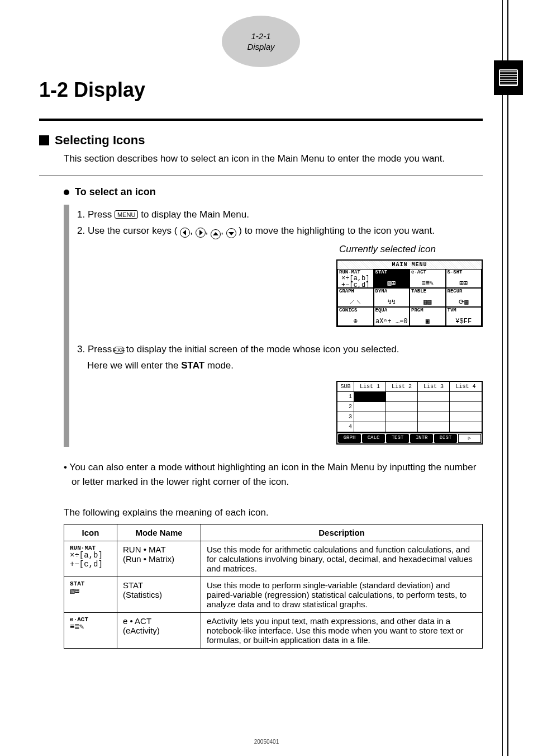  I want to click on table-lead: The following explains the meaning of ea…, so click(261, 513).